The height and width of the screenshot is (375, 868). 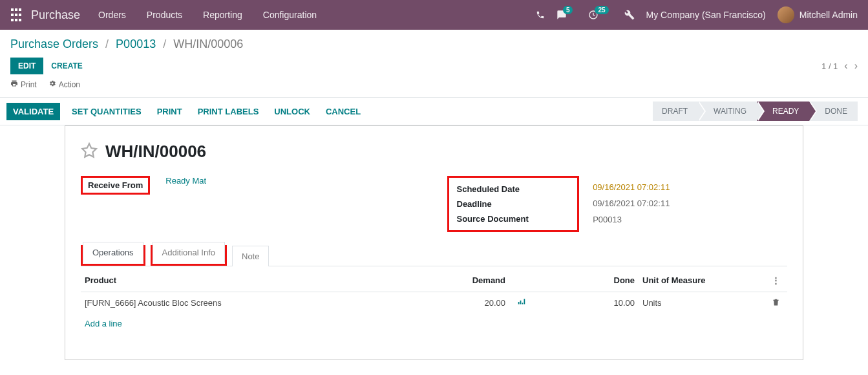 What do you see at coordinates (34, 111) in the screenshot?
I see `validate-button: VALIDATE` at bounding box center [34, 111].